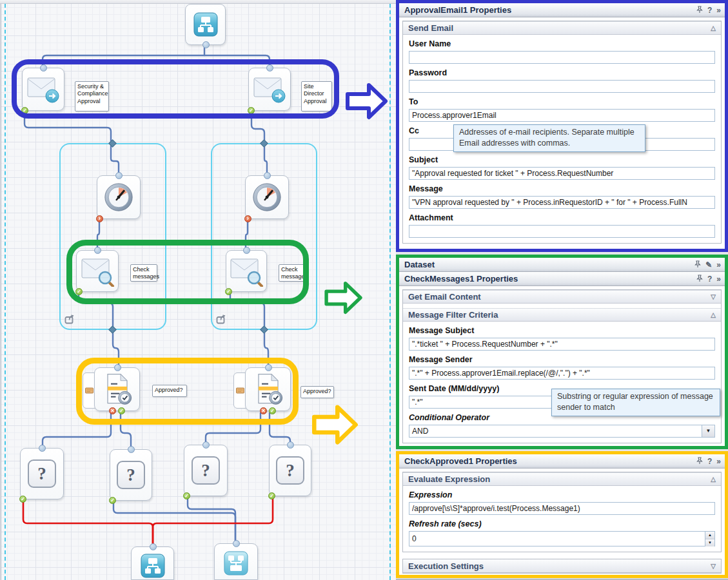 The height and width of the screenshot is (580, 728). I want to click on question-node-4: ?, so click(290, 470).